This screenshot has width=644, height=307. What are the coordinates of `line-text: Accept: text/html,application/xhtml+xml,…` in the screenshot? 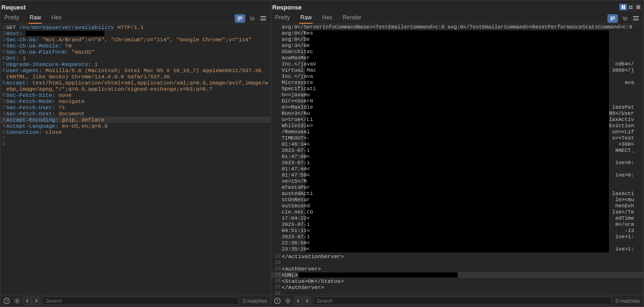 It's located at (138, 86).